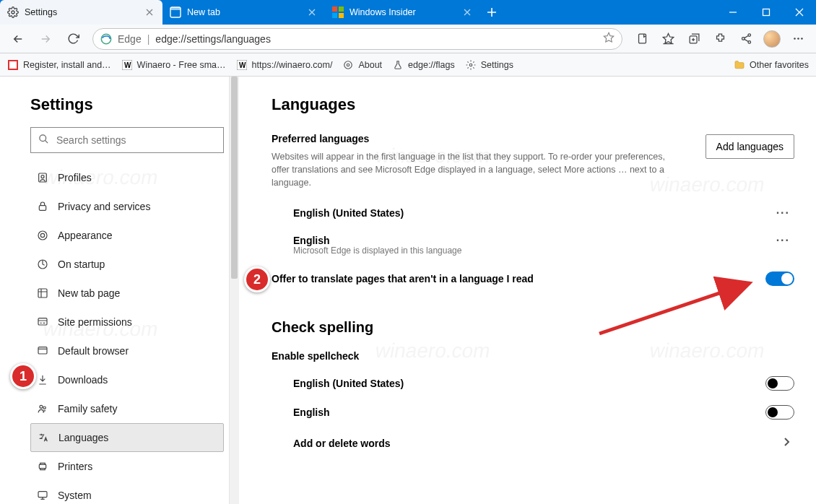 Image resolution: width=816 pixels, height=504 pixels. Describe the element at coordinates (423, 65) in the screenshot. I see `bookmark-item: edge://flags` at that location.